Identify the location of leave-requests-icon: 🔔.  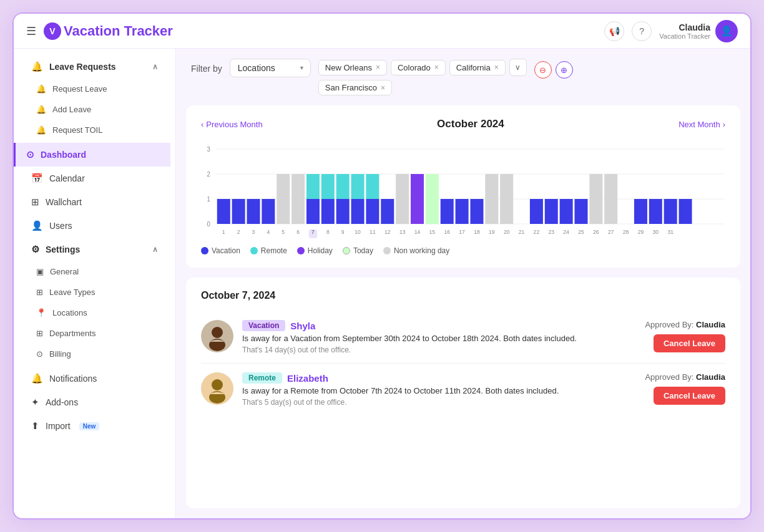
(37, 67).